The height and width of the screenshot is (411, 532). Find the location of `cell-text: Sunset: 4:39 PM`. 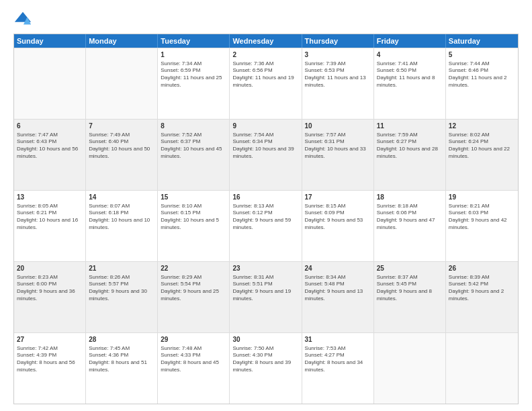

cell-text: Sunset: 4:39 PM is located at coordinates (50, 356).